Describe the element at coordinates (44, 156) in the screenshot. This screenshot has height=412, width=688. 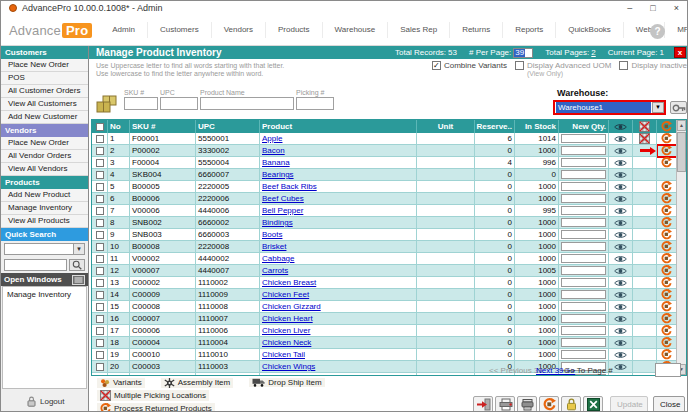
I see `sidebar-item-all-vendor-orders: All Vendor Orders` at that location.